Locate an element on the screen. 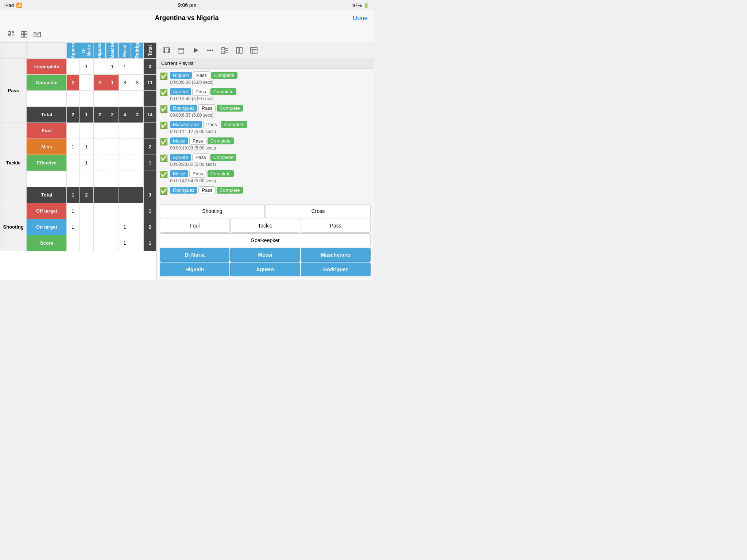 Image resolution: width=747 pixels, height=560 pixels. done-button: Done is located at coordinates (360, 18).